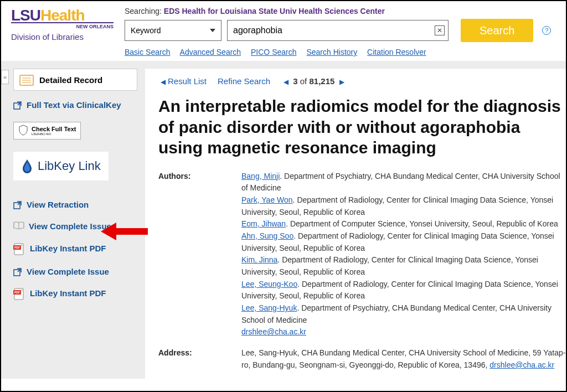 The image size is (567, 392). What do you see at coordinates (147, 52) in the screenshot?
I see `basic-search-link: Basic Search` at bounding box center [147, 52].